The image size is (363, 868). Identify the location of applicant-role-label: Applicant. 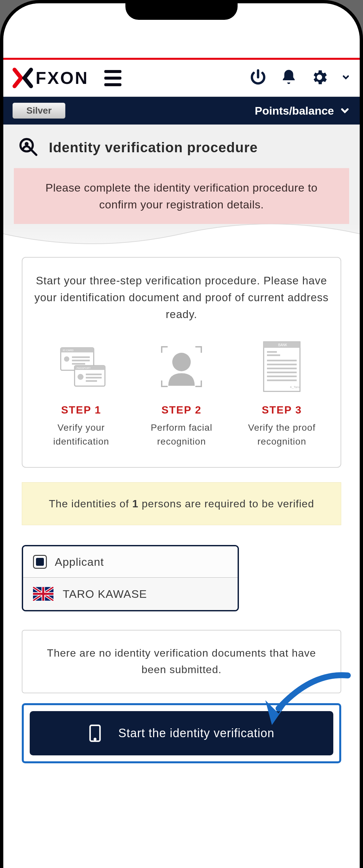
(79, 562).